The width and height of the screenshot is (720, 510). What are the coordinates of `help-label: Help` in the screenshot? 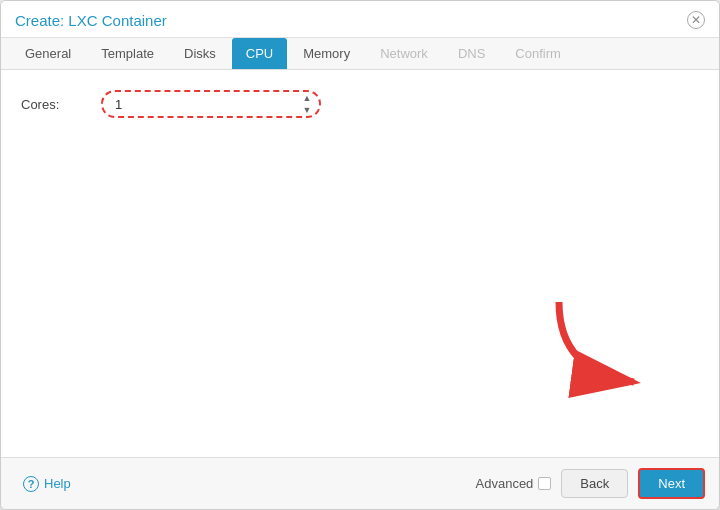 It's located at (58, 484).